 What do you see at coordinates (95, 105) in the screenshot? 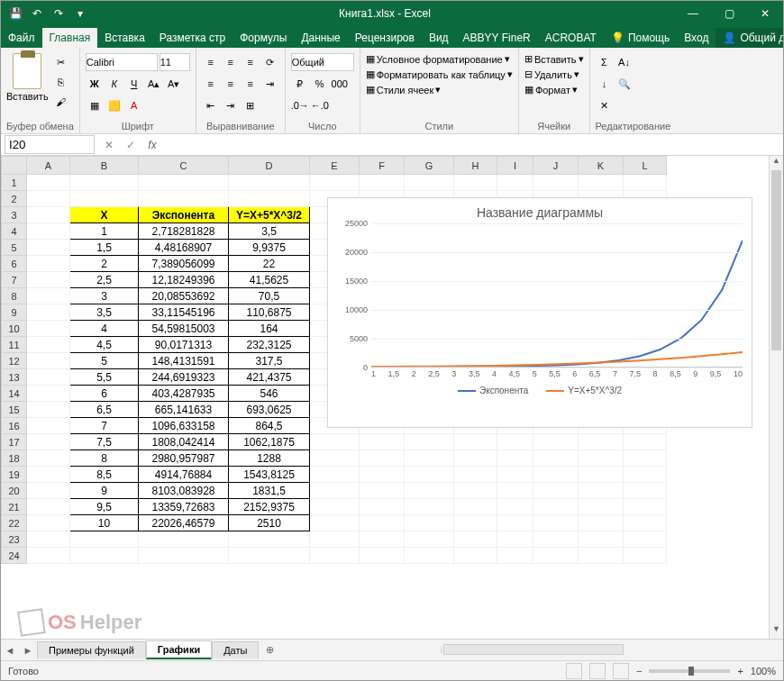
I see `borders-icon: ▦` at bounding box center [95, 105].